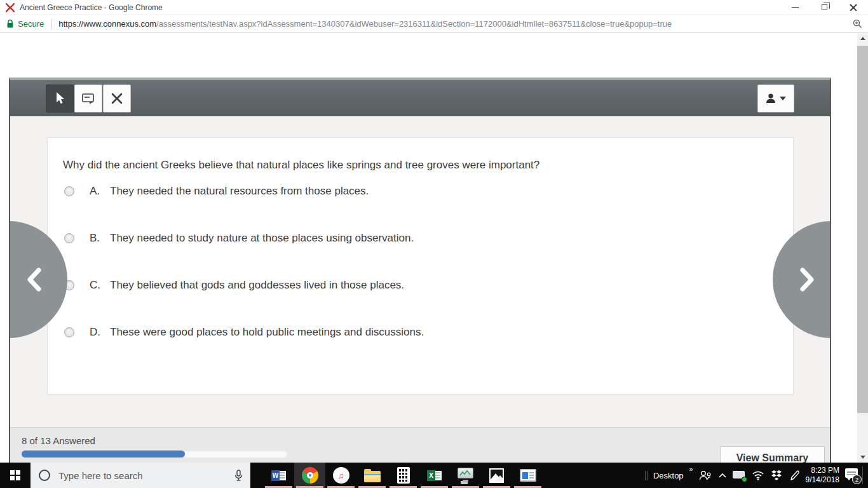 The height and width of the screenshot is (488, 868). Describe the element at coordinates (365, 24) in the screenshot. I see `url-field: https://www.connexus.com/assessments/tes…` at that location.